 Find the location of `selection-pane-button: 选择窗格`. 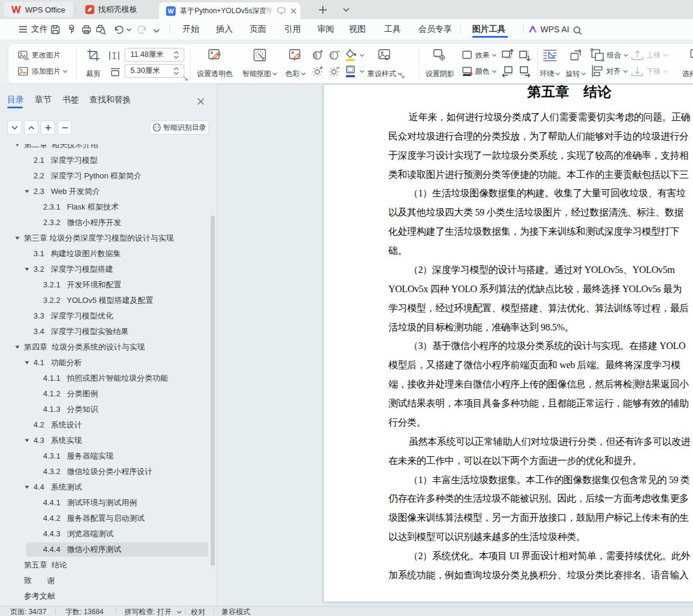

selection-pane-button: 选择窗格 is located at coordinates (683, 64).